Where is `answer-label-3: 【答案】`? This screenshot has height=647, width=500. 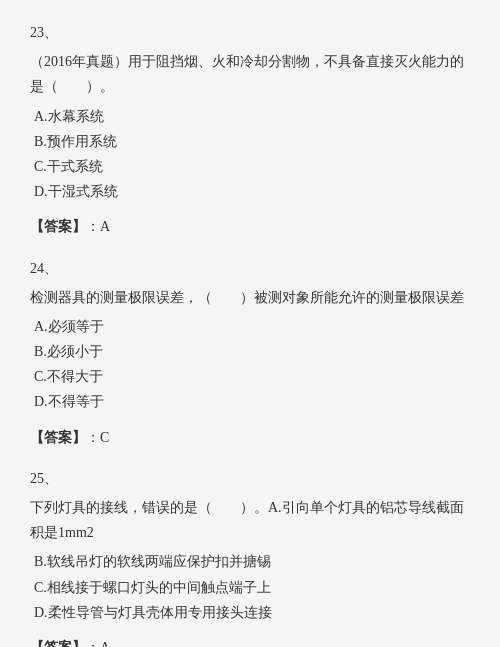
answer-label-3: 【答案】 is located at coordinates (58, 644).